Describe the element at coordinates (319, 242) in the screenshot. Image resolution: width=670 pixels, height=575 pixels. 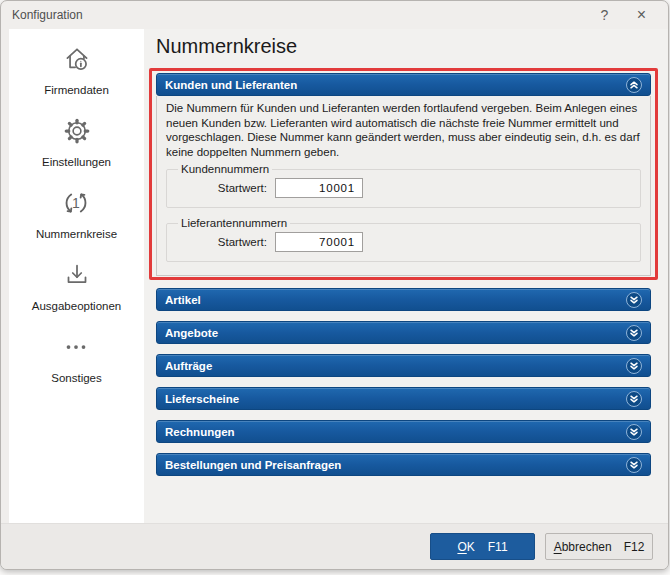
I see `lieferantennummern-startwert-input` at that location.